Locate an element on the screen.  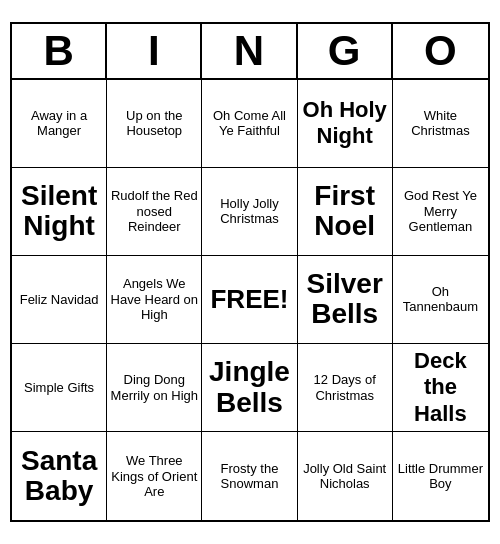
bingo-cell: Angels We Have Heard on High is located at coordinates (154, 300).